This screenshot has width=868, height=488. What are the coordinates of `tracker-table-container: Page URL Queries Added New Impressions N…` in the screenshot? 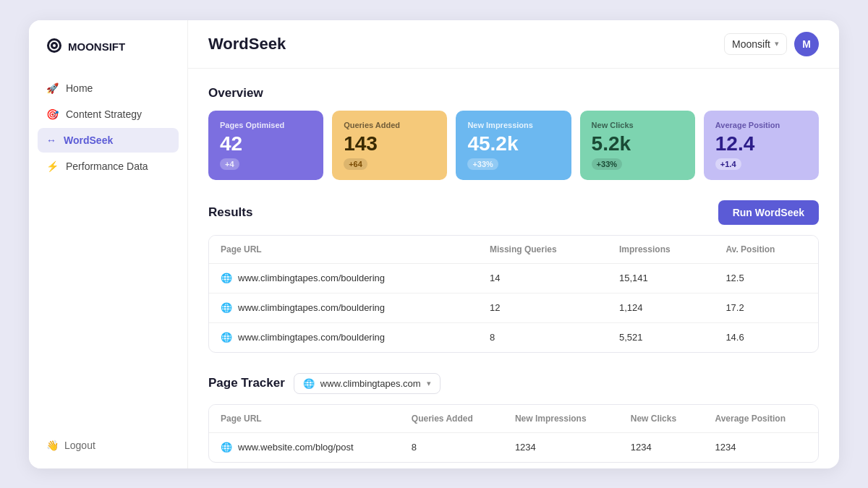 It's located at (514, 434).